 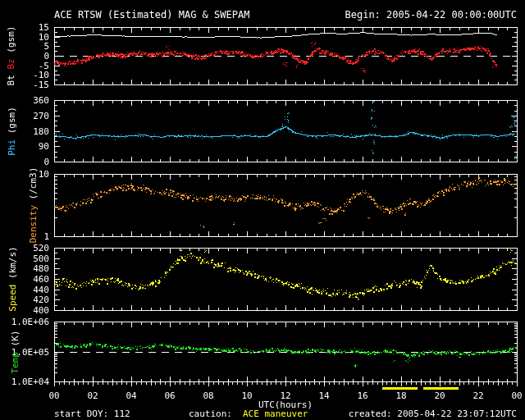 I want to click on y-tick-label: 1.0E+06, so click(x=25, y=322).